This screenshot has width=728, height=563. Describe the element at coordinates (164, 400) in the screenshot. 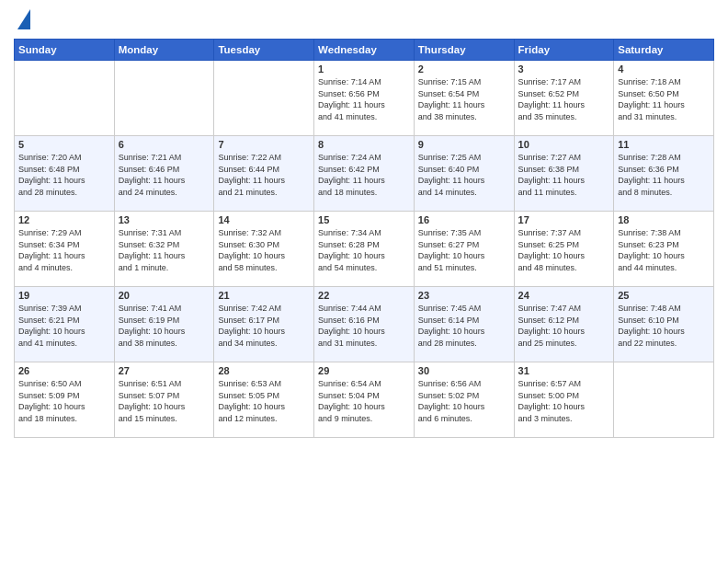

I see `calendar-cell: 27Sunrise: 6:51 AM Sunset: 5:07 PM Dayli…` at that location.